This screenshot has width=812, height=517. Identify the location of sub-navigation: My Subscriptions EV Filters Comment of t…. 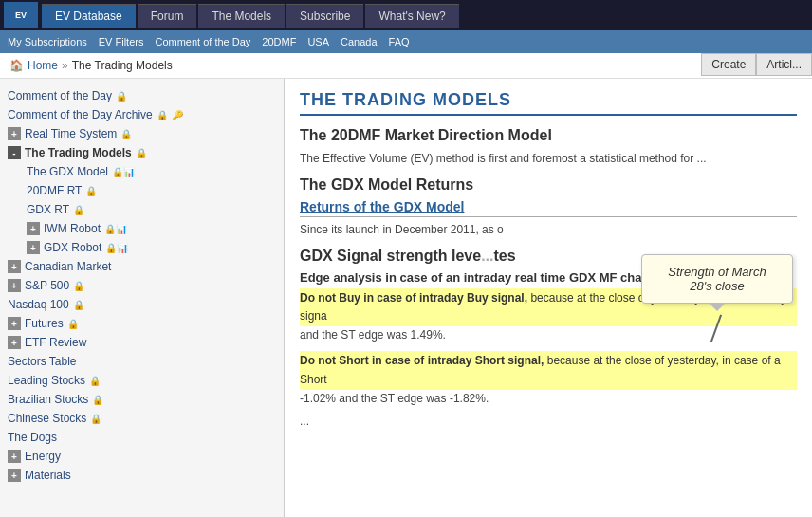
(406, 42).